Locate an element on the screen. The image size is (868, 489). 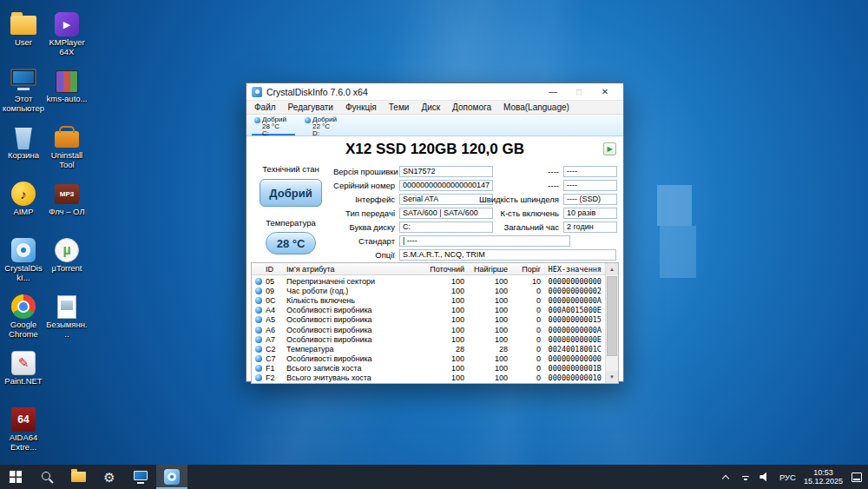
taskbar-button-file-explorer is located at coordinates (78, 477).